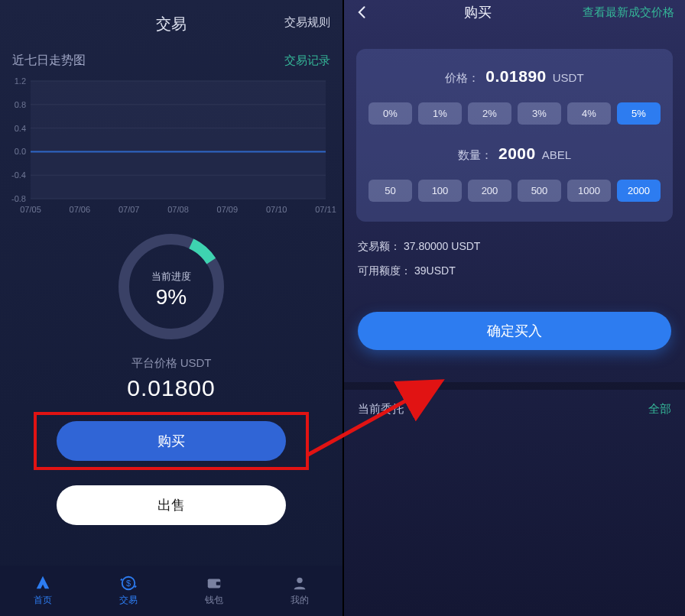 This screenshot has width=685, height=616. I want to click on order-card: 价格： 0.01890 USDT 0%1%2%3%4%5% 数量： 2000 A…, so click(515, 135).